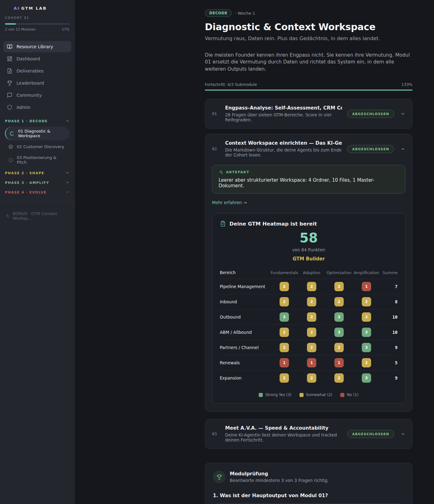 This screenshot has width=434, height=504. What do you see at coordinates (37, 147) in the screenshot?
I see `module-item-02-customer-discovery: 02 Customer Discovery` at bounding box center [37, 147].